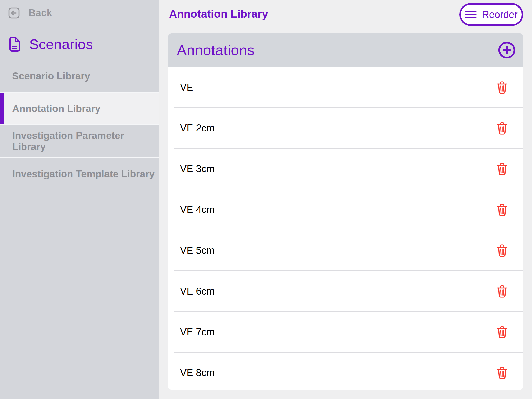 The width and height of the screenshot is (532, 399). What do you see at coordinates (80, 77) in the screenshot?
I see `sidebar-item-scenario-library: Scenario Library` at bounding box center [80, 77].